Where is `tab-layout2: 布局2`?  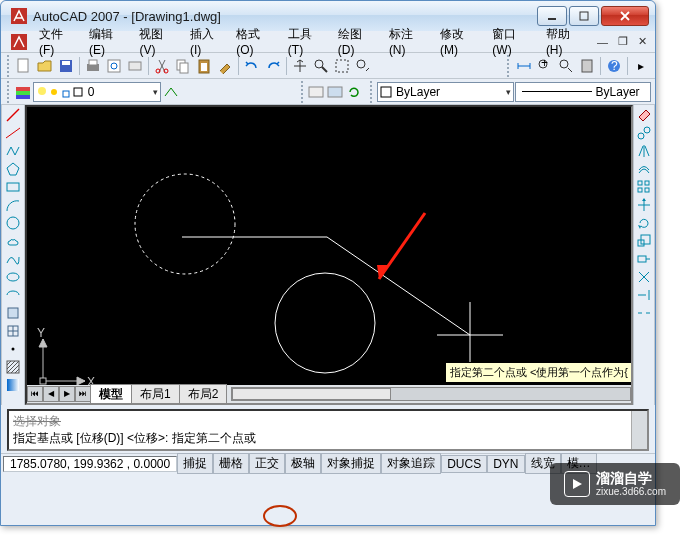 tab-layout2: 布局2 is located at coordinates (204, 394).